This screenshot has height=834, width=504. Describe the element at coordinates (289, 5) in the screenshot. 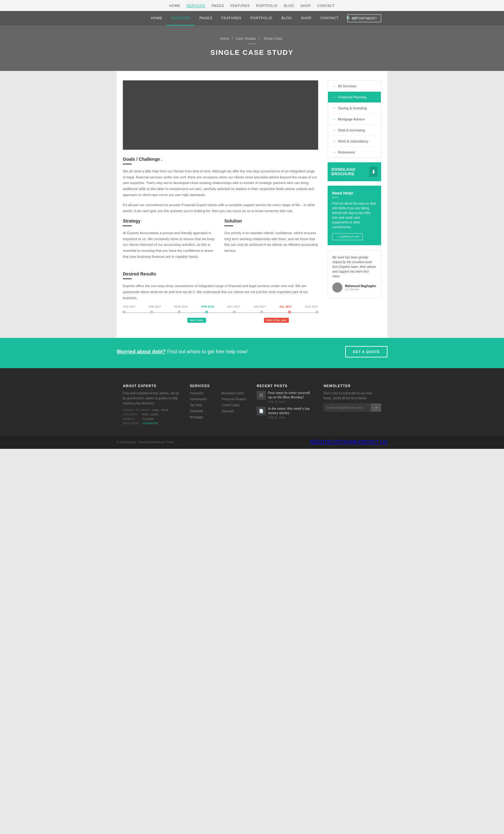

I see `top-nav-item-blog: BLOG` at that location.